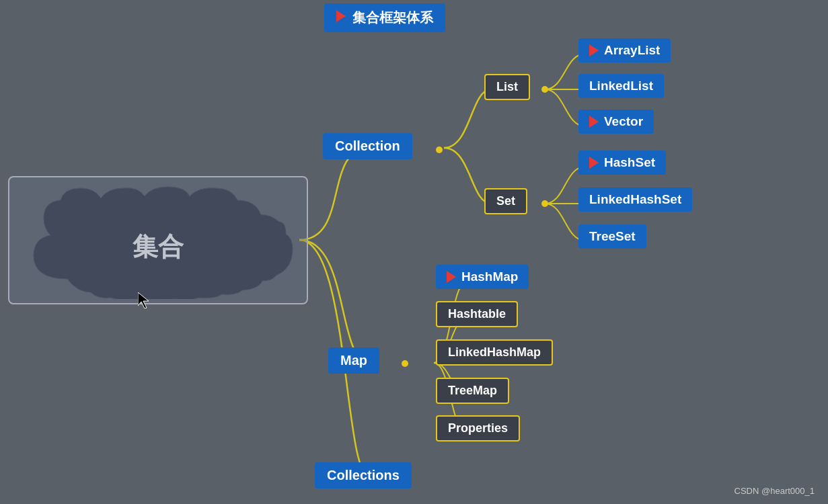 The image size is (828, 504). Describe the element at coordinates (594, 122) in the screenshot. I see `red-arrow-vector-icon` at that location.